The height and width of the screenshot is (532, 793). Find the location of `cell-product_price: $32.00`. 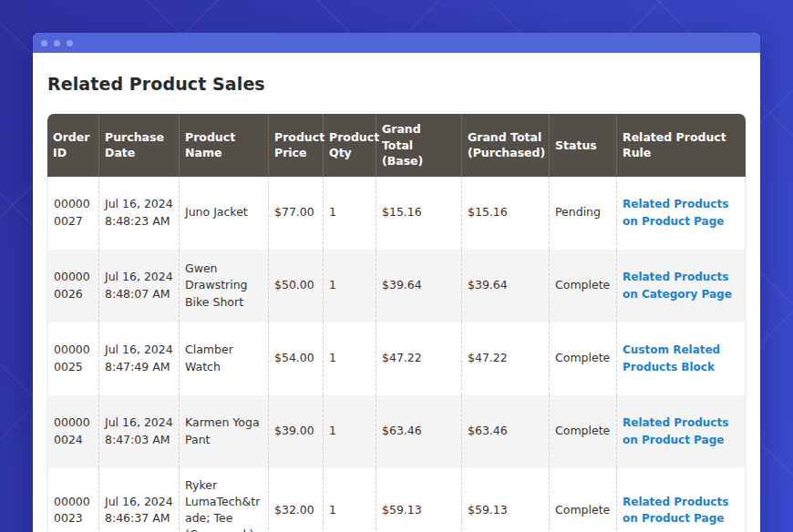

cell-product_price: $32.00 is located at coordinates (295, 500).